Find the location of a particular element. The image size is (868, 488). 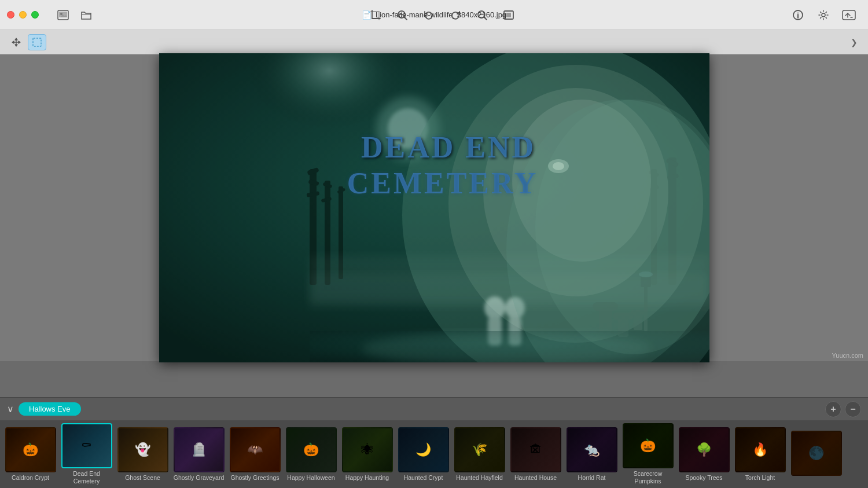

thumbnail-icon-haunted-crypt: 🌙 is located at coordinates (424, 450).